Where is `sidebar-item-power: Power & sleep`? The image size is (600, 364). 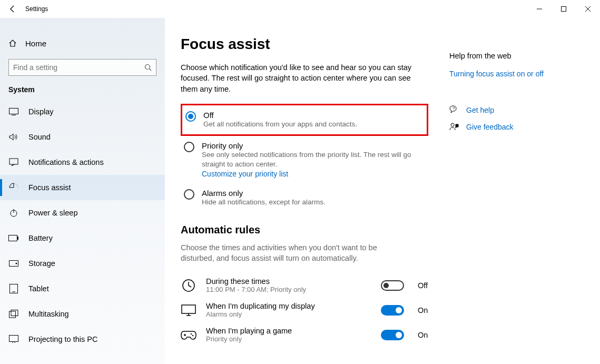
sidebar-item-power: Power & sleep is located at coordinates (82, 213).